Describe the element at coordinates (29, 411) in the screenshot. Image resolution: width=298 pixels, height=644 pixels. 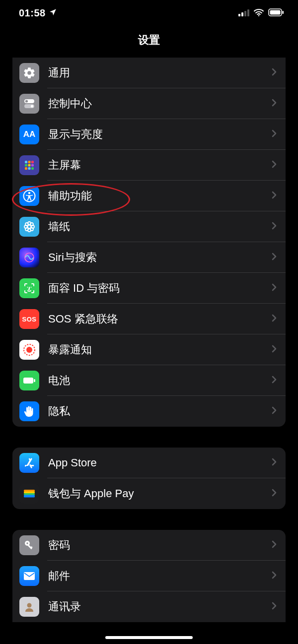
I see `hand-icon` at that location.